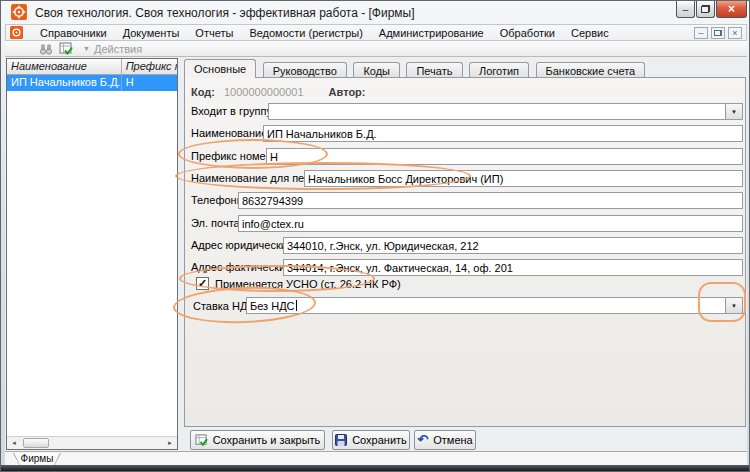 The image size is (750, 472). Describe the element at coordinates (432, 33) in the screenshot. I see `menu-administrirovanie: Администрирование` at that location.